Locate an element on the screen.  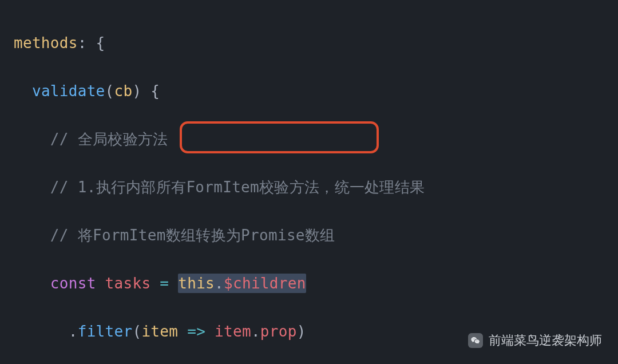
token-operator: = is located at coordinates (164, 283).